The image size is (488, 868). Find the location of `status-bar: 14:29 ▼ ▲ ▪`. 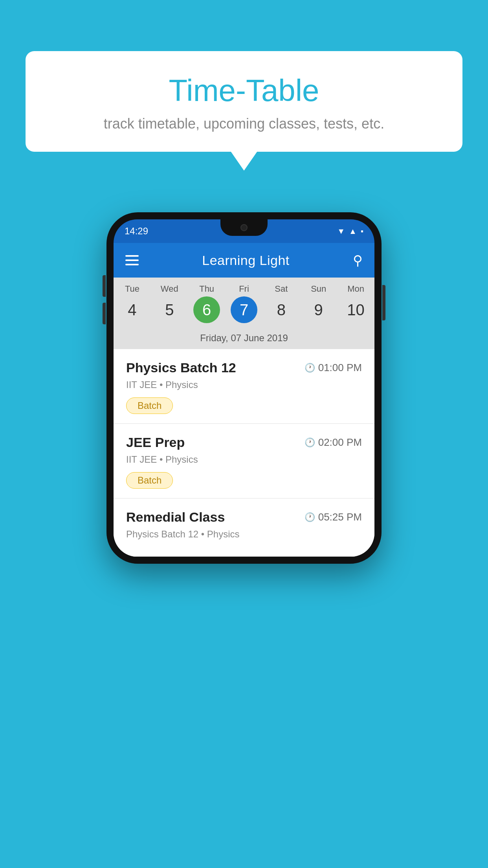

status-bar: 14:29 ▼ ▲ ▪ is located at coordinates (244, 231).